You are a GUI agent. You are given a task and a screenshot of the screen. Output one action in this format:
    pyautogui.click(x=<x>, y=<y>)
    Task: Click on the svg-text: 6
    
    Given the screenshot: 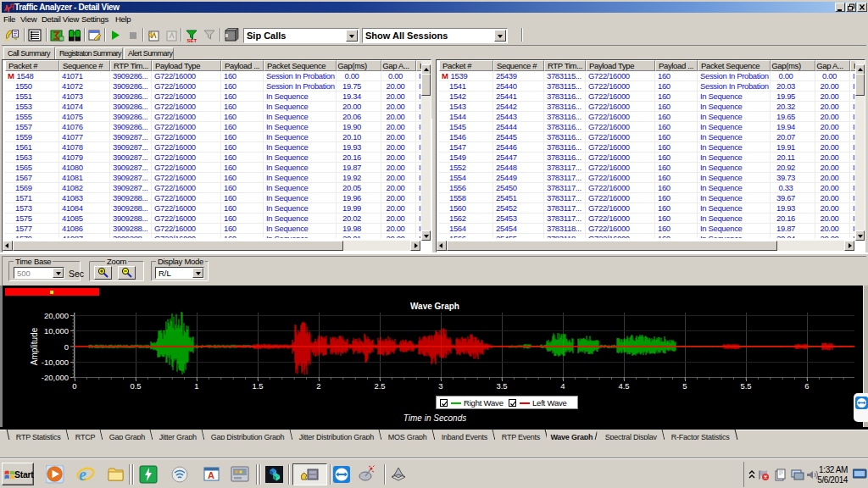 What is the action you would take?
    pyautogui.click(x=807, y=386)
    